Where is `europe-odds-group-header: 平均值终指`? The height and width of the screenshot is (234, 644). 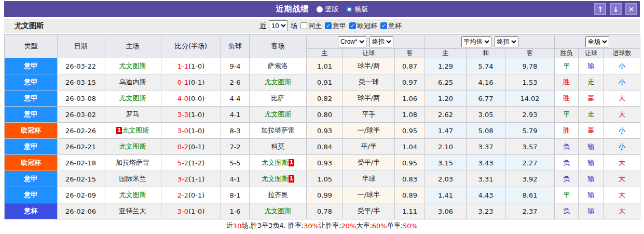
europe-odds-group-header: 平均值终指 is located at coordinates (490, 42).